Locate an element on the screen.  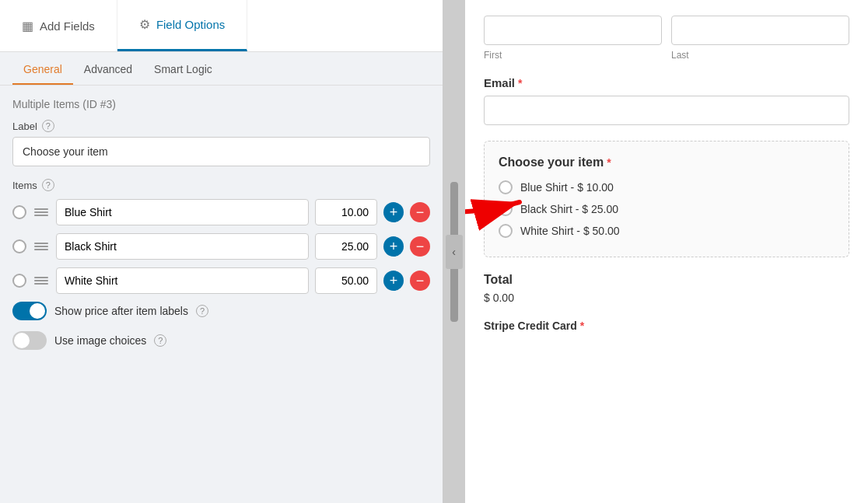
radio-option-3-label: White Shirt - $ 50.00 is located at coordinates (570, 231).